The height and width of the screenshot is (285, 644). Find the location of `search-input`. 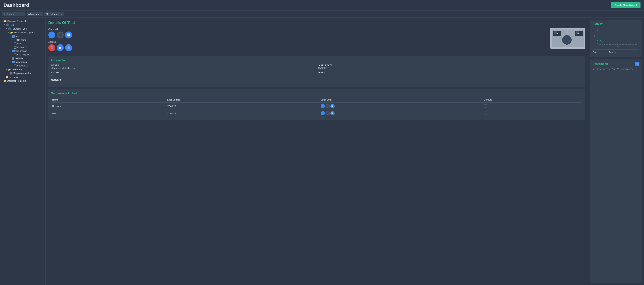

search-input is located at coordinates (15, 14).